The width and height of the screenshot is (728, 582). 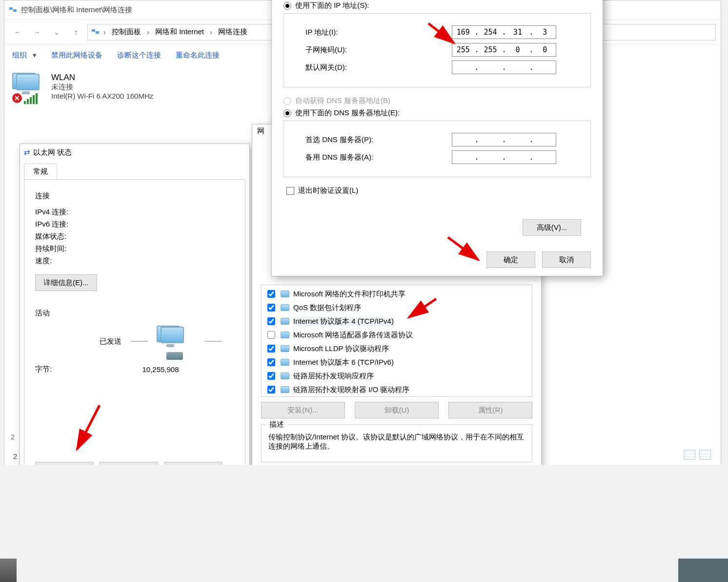 What do you see at coordinates (40, 171) in the screenshot?
I see `tab-general: 常规` at bounding box center [40, 171].